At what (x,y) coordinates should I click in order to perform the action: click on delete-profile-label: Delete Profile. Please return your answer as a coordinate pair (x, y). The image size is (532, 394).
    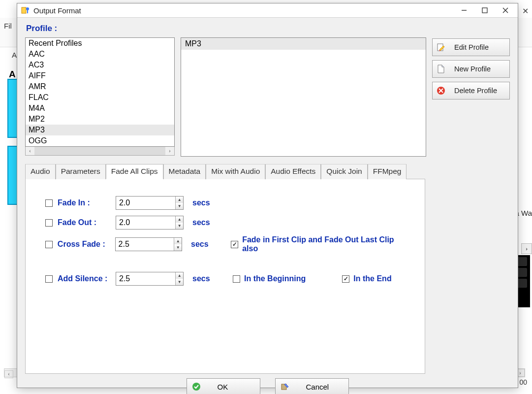
    Looking at the image, I should click on (475, 91).